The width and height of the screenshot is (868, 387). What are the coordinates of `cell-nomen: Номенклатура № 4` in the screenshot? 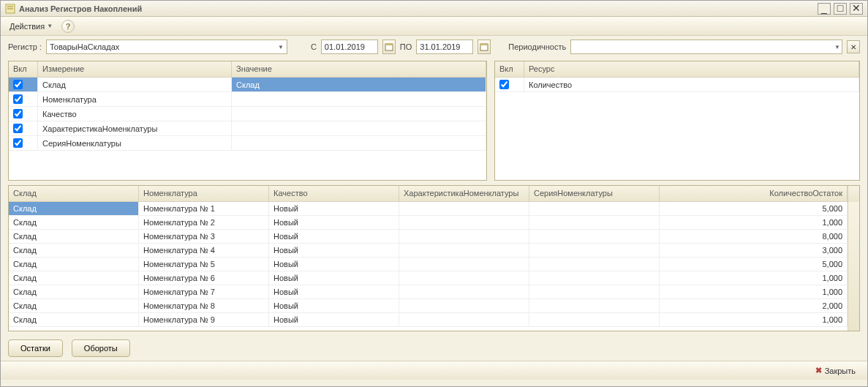 It's located at (204, 250).